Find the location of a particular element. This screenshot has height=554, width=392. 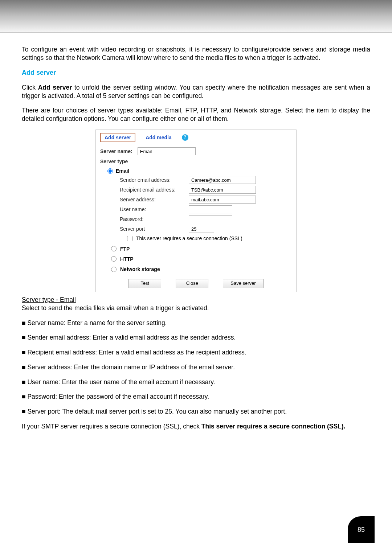

para1-post: to unfold the server setting window. You… is located at coordinates (196, 91).